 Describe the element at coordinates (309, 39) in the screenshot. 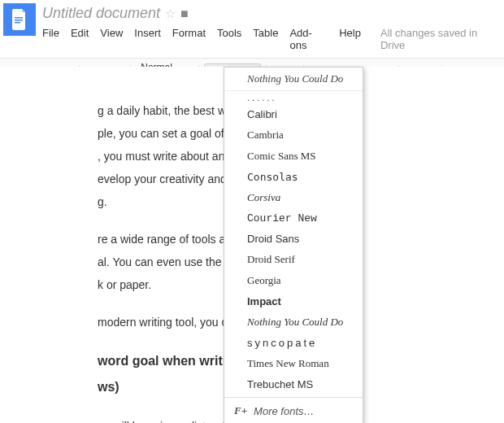

I see `menu-addons: Add-ons` at that location.